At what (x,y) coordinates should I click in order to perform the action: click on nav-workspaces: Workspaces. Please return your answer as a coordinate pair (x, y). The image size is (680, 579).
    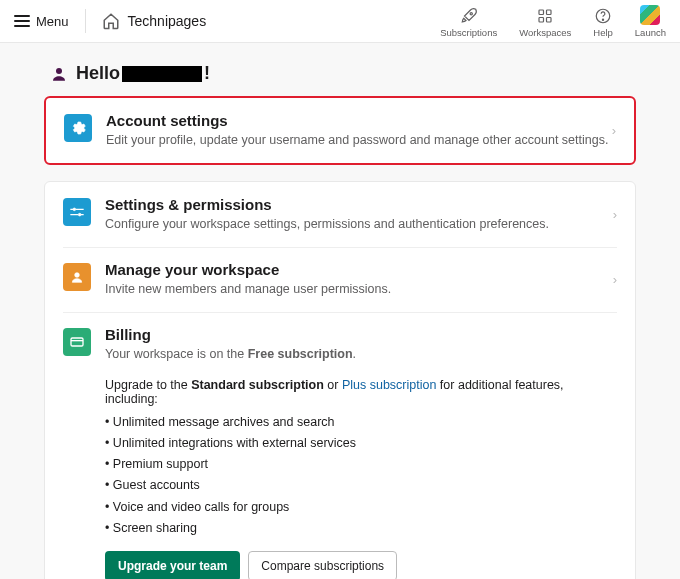
    Looking at the image, I should click on (545, 22).